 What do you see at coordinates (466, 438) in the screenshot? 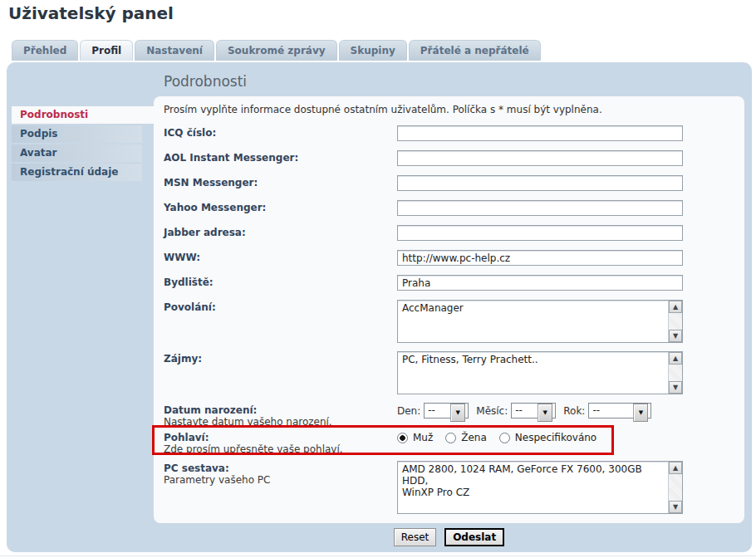
I see `gender-option-zena: Žena` at bounding box center [466, 438].